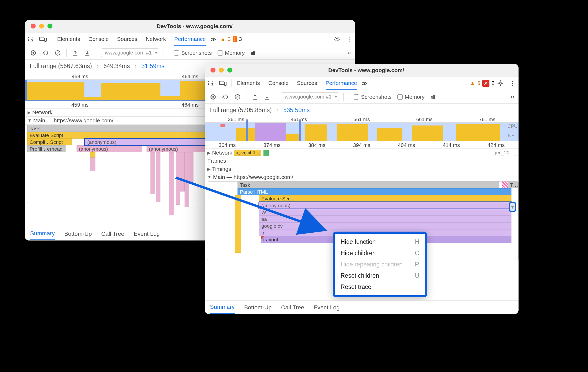 The height and width of the screenshot is (372, 588). What do you see at coordinates (50, 142) in the screenshot?
I see `flame-compile: Compil…Script` at bounding box center [50, 142].